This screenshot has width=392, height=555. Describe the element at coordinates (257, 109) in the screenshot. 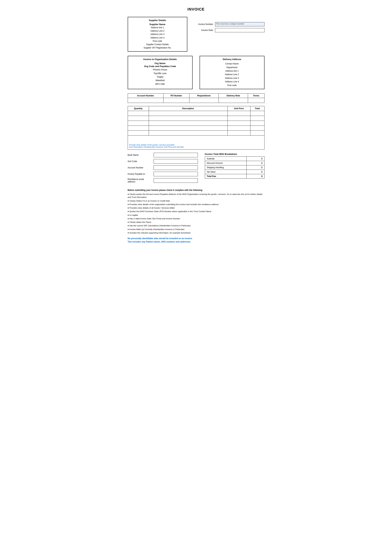

I see `items-col-total: Total` at that location.